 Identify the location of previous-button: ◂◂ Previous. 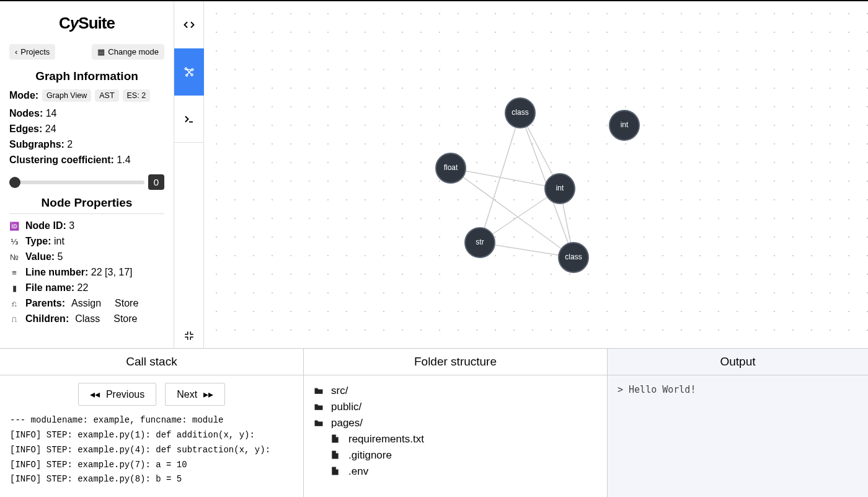
(117, 395).